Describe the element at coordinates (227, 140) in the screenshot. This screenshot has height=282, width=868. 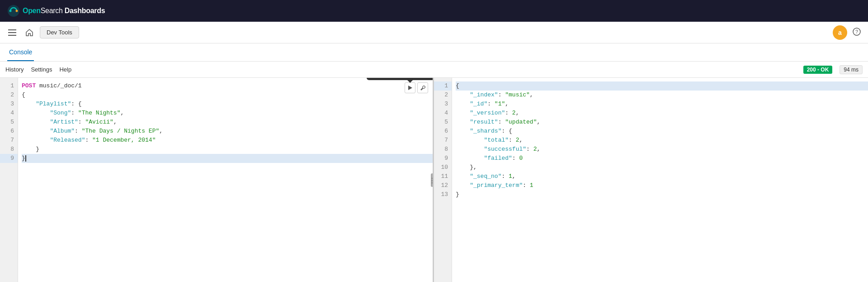
I see `code-line-7: "Released": "1 December, 2014"` at that location.